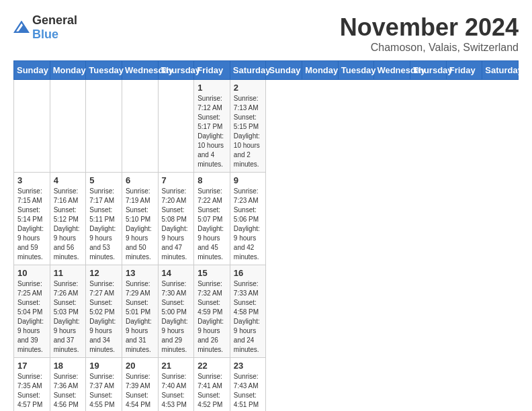  Describe the element at coordinates (46, 28) in the screenshot. I see `logo: General Blue` at that location.